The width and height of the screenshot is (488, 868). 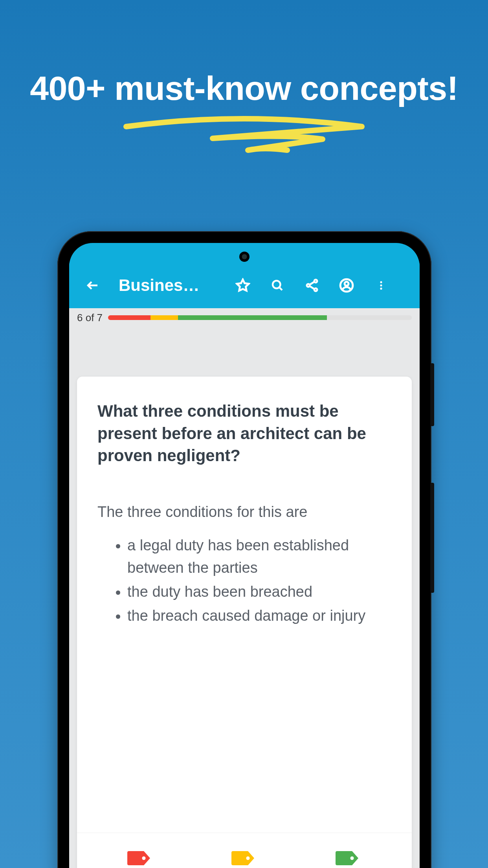 I want to click on share-button, so click(x=312, y=285).